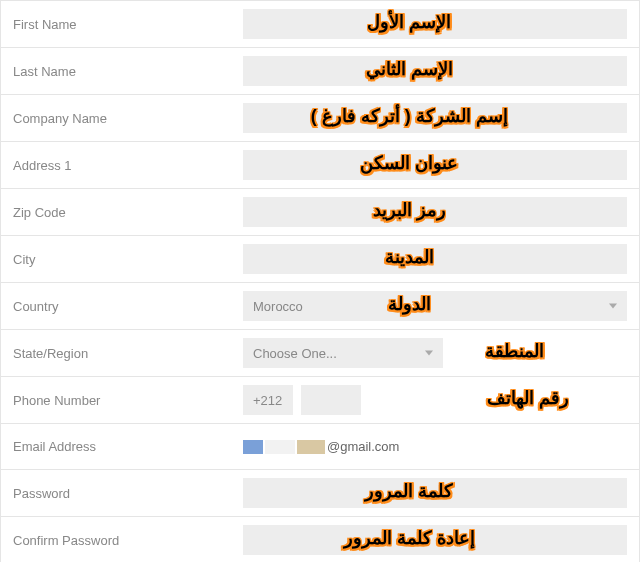 Image resolution: width=640 pixels, height=562 pixels. What do you see at coordinates (320, 24) in the screenshot?
I see `row-first-name: First Name الإسم الأول` at bounding box center [320, 24].